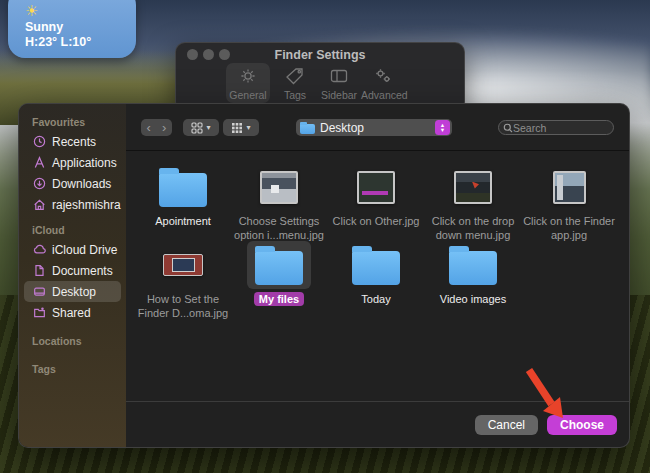  What do you see at coordinates (201, 128) in the screenshot?
I see `icon-view-button: ▾` at bounding box center [201, 128].